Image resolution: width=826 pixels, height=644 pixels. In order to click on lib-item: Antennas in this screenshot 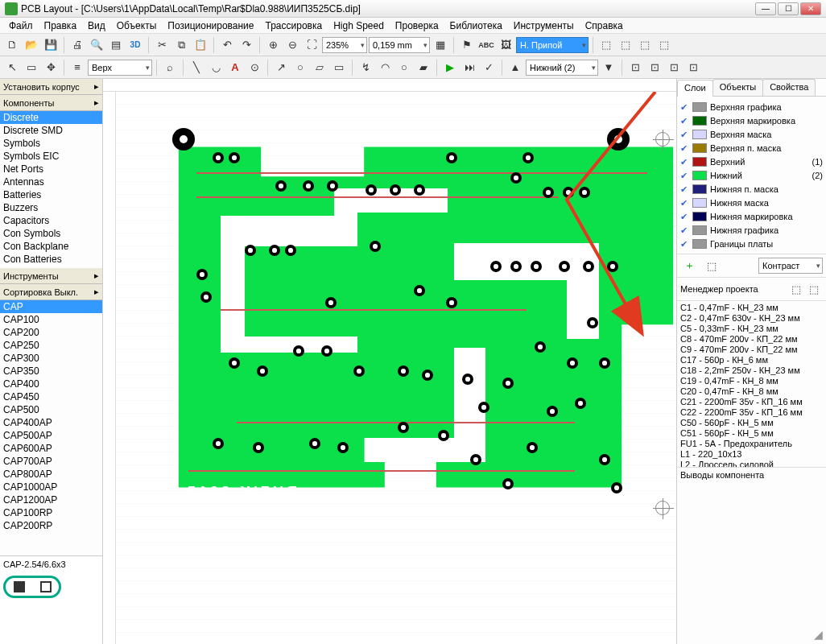, I will do `click(52, 182)`.